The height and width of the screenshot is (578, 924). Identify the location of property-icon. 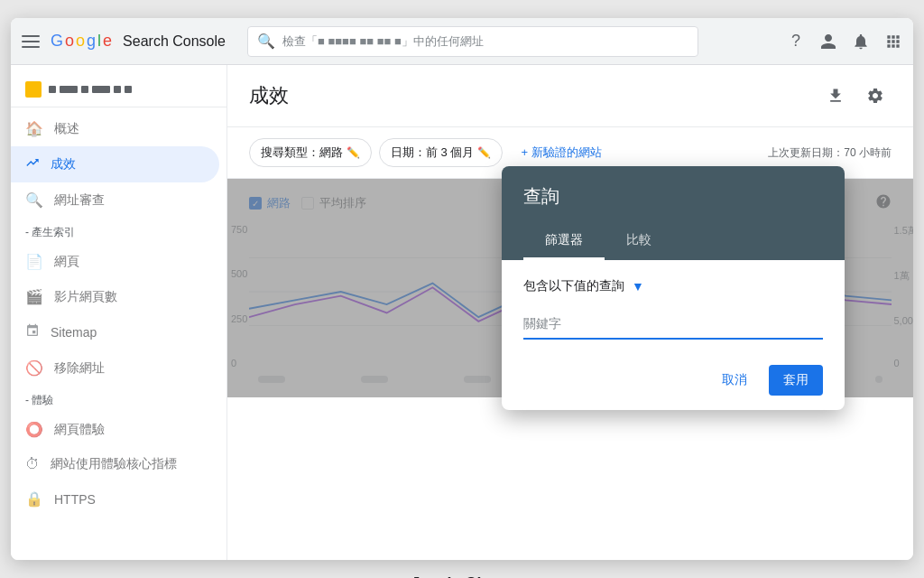
(33, 89).